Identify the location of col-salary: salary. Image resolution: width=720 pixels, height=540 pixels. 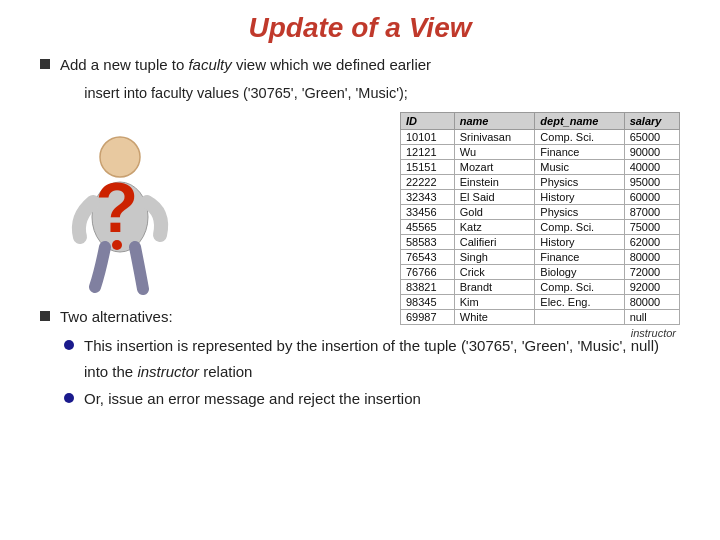
(652, 122).